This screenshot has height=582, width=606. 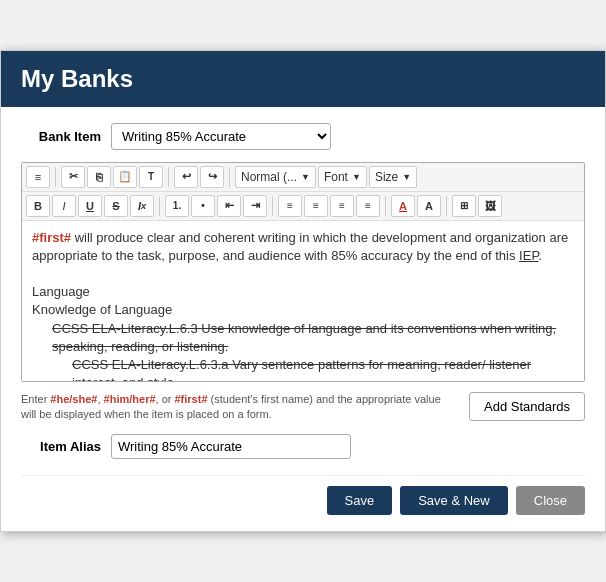 What do you see at coordinates (61, 136) in the screenshot?
I see `bank-item-label: Bank Item` at bounding box center [61, 136].